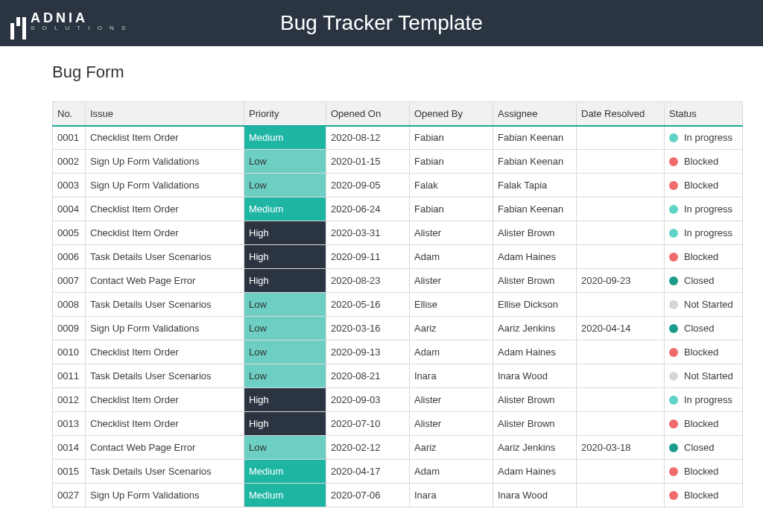 This screenshot has width=763, height=532. Describe the element at coordinates (368, 329) in the screenshot. I see `cell-opened-on: 2020-03-16` at that location.